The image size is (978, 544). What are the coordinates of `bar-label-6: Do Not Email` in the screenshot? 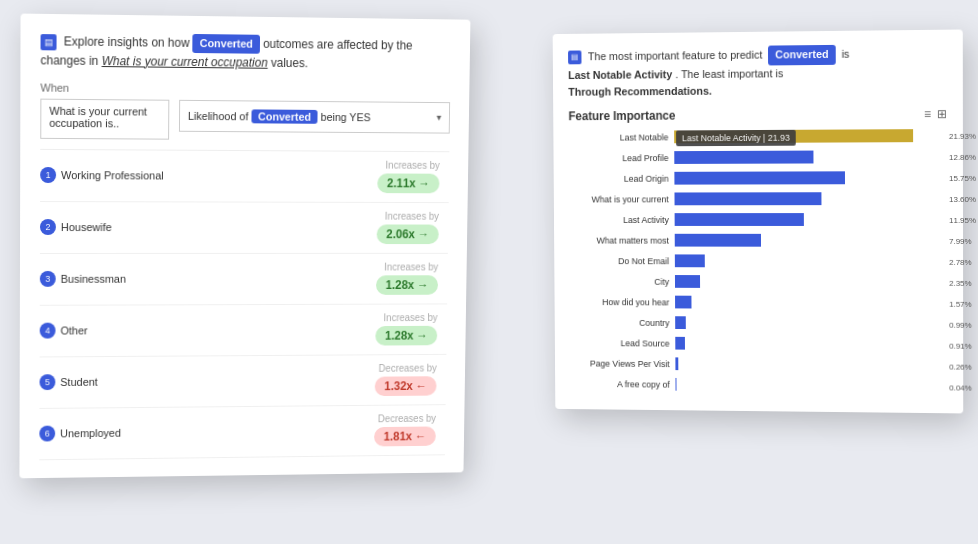 It's located at (622, 261).